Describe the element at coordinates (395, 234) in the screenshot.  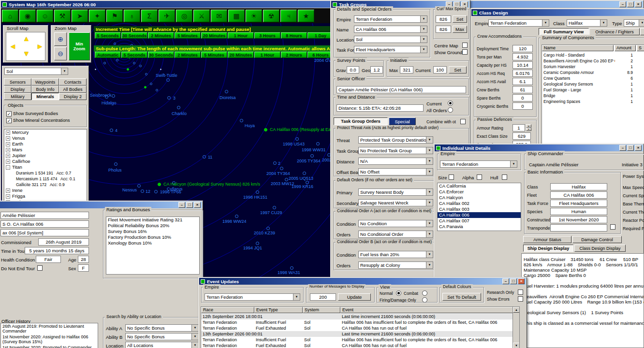
I see `orders-a-select: No Conditional Order▼` at that location.